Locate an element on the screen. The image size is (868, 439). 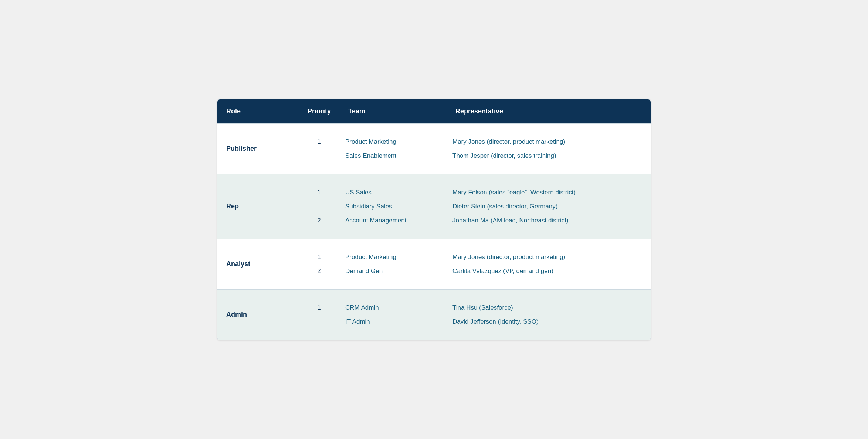
table-row-analyst: Analyst12Product MarketingDemand GenMary… is located at coordinates (434, 264).